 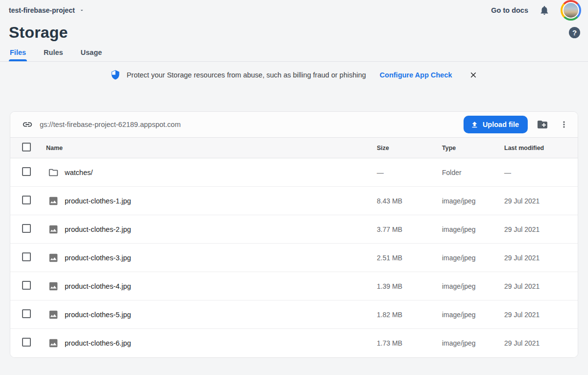 What do you see at coordinates (38, 32) in the screenshot?
I see `page-title: Storage` at bounding box center [38, 32].